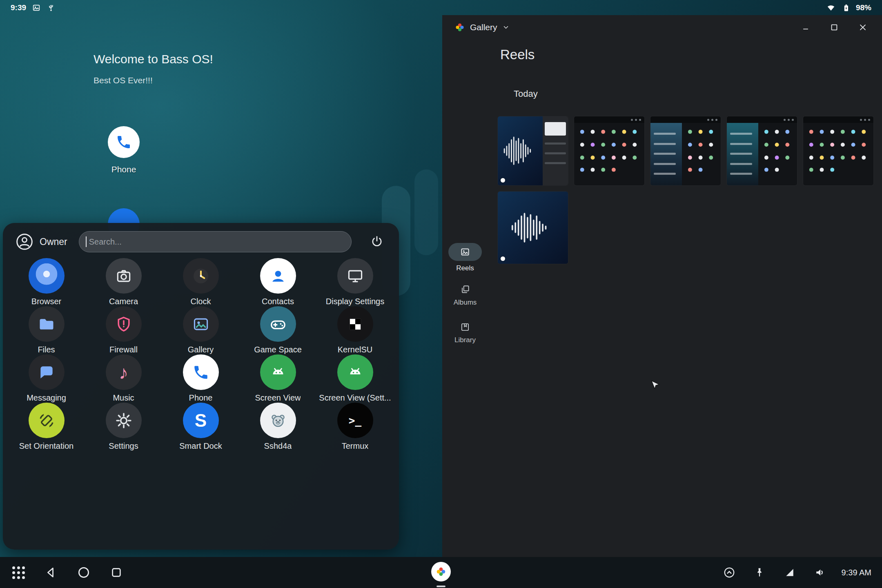 The image size is (882, 588). Describe the element at coordinates (201, 354) in the screenshot. I see `launcher-app-grid: Browser Camera` at that location.